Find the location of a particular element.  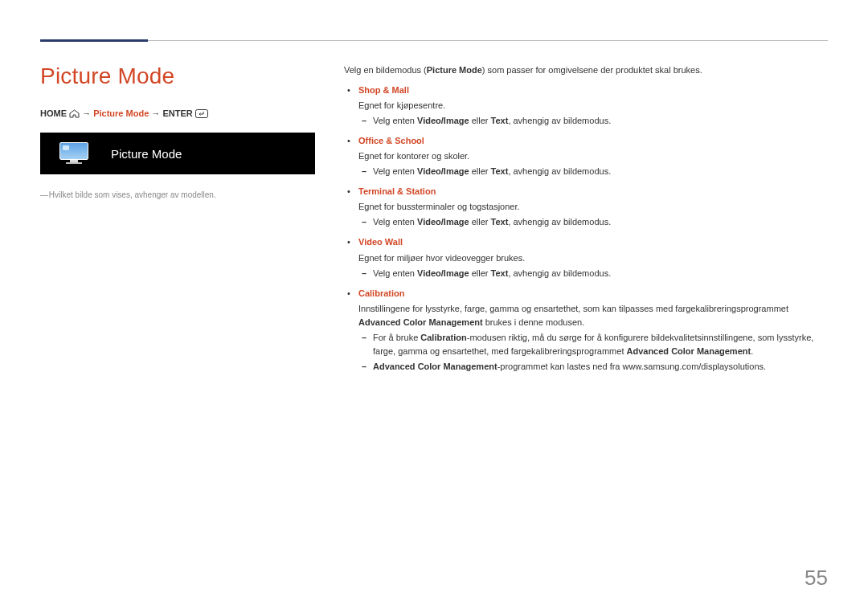

mode-name: Office & School is located at coordinates (391, 141).